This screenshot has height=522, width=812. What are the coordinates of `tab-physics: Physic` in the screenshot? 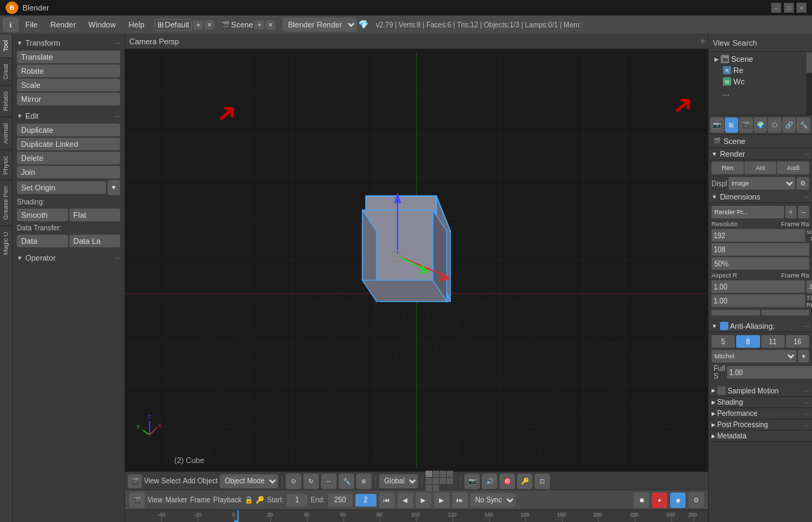 It's located at (6, 165).